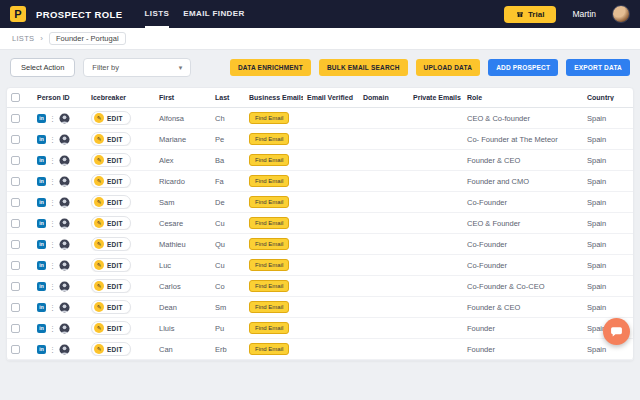  What do you see at coordinates (158, 14) in the screenshot?
I see `nav-lists: LISTS` at bounding box center [158, 14].